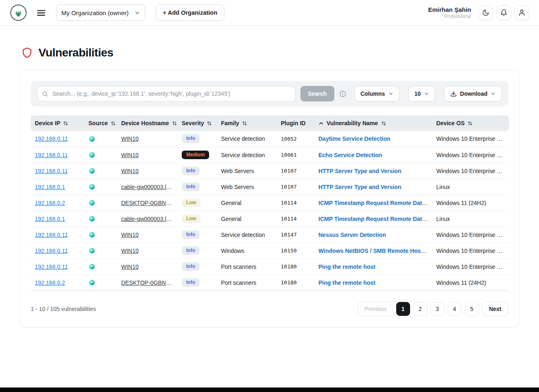 The width and height of the screenshot is (539, 392). I want to click on page-button-1: 1, so click(403, 309).